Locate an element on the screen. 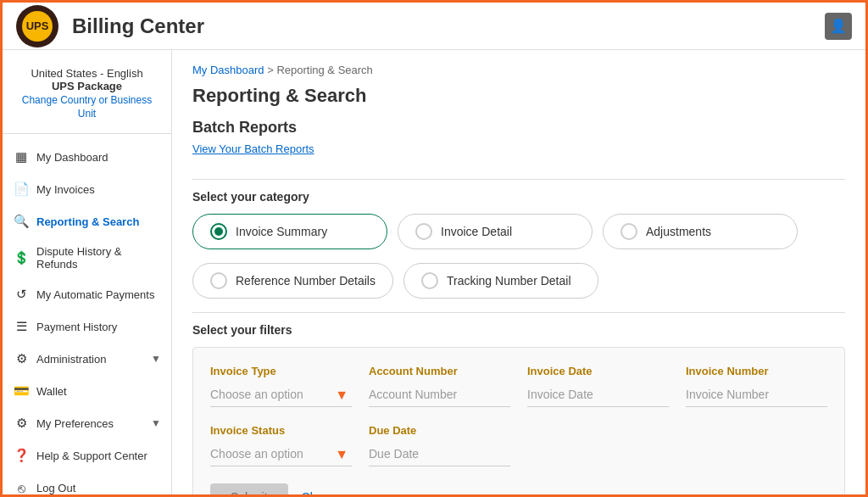 Image resolution: width=868 pixels, height=497 pixels. invoice-date-field: Invoice Date is located at coordinates (598, 386).